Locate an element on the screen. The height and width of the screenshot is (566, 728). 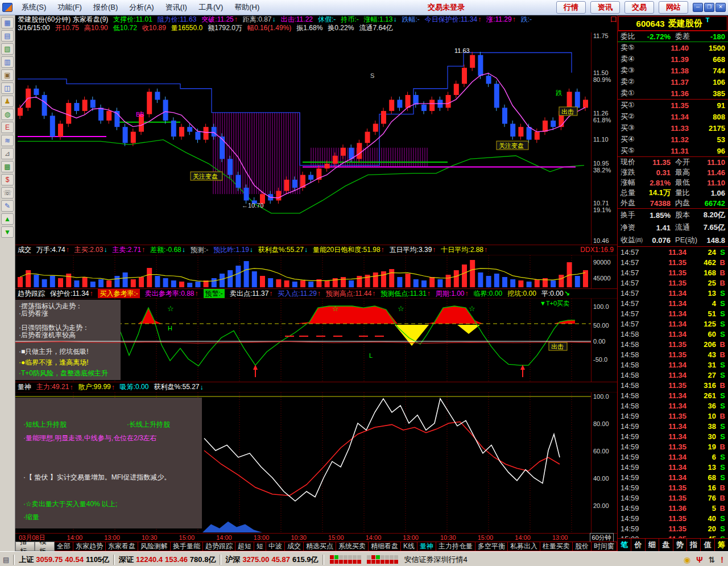
quote-grid-icon: ▦ is located at coordinates (7, 23).